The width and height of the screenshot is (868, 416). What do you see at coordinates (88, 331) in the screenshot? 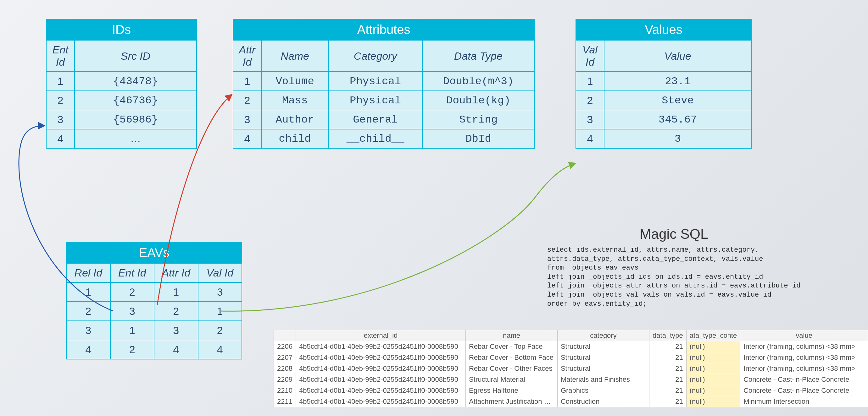
I see `eav-r2c0: 3` at bounding box center [88, 331].